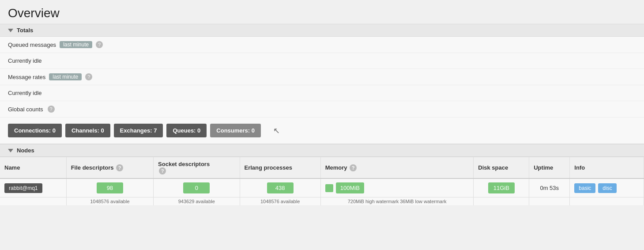 The image size is (644, 250). I want to click on sub-erlang-processes: 1048576 available, so click(280, 201).